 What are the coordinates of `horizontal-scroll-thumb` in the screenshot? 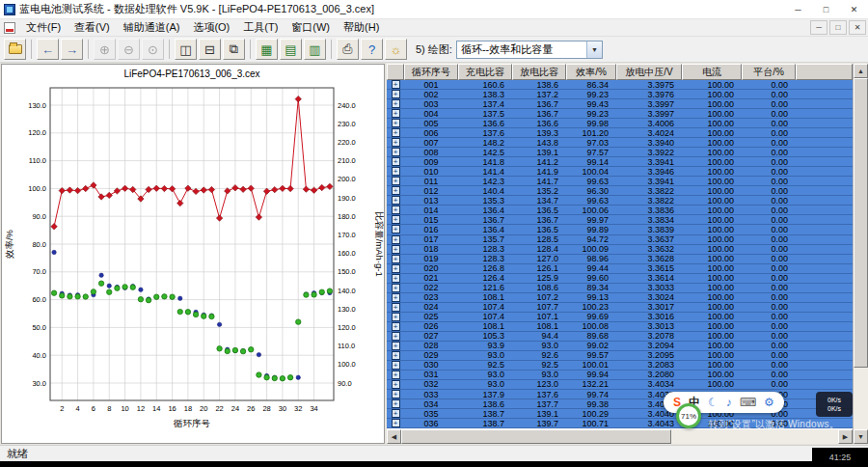 It's located at (536, 436).